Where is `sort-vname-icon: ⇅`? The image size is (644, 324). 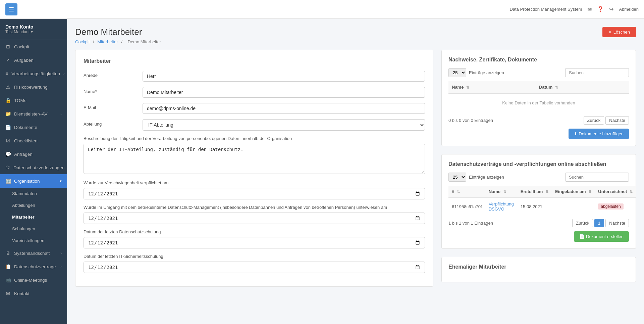 sort-vname-icon: ⇅ is located at coordinates (504, 192).